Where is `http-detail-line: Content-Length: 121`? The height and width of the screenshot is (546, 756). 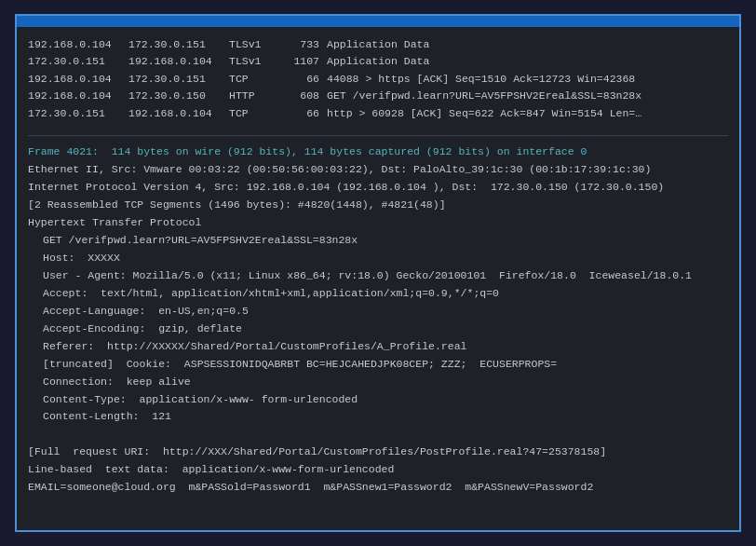 http-detail-line: Content-Length: 121 is located at coordinates (378, 417).